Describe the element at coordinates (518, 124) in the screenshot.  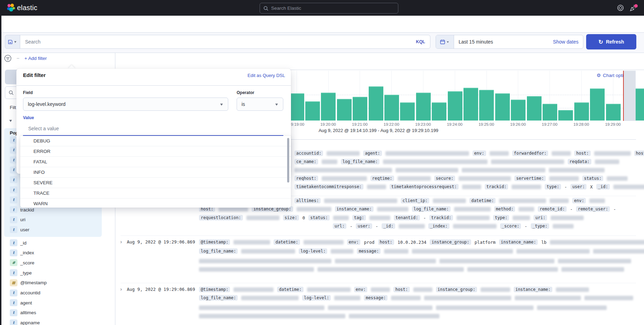
I see `x-axis-tick-label: 19:26:00` at that location.